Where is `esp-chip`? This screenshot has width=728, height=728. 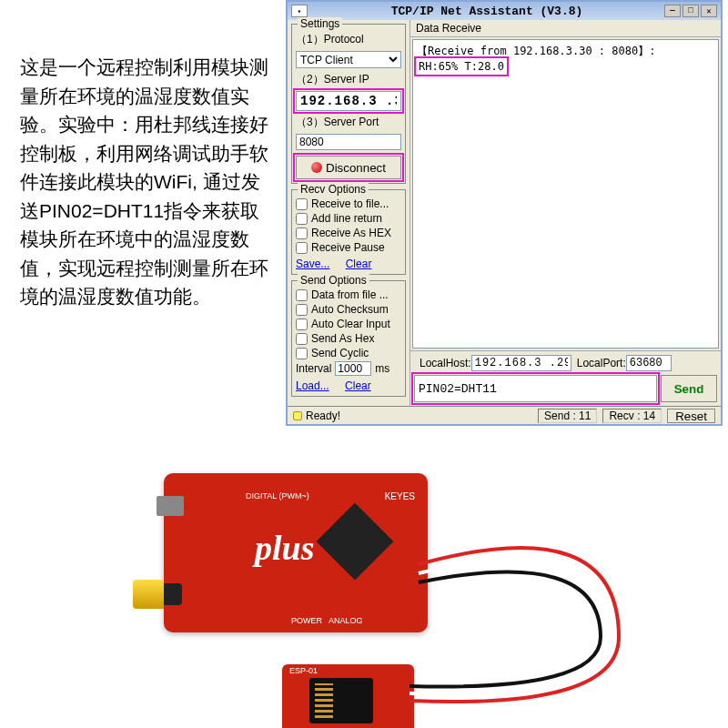 esp-chip is located at coordinates (341, 701).